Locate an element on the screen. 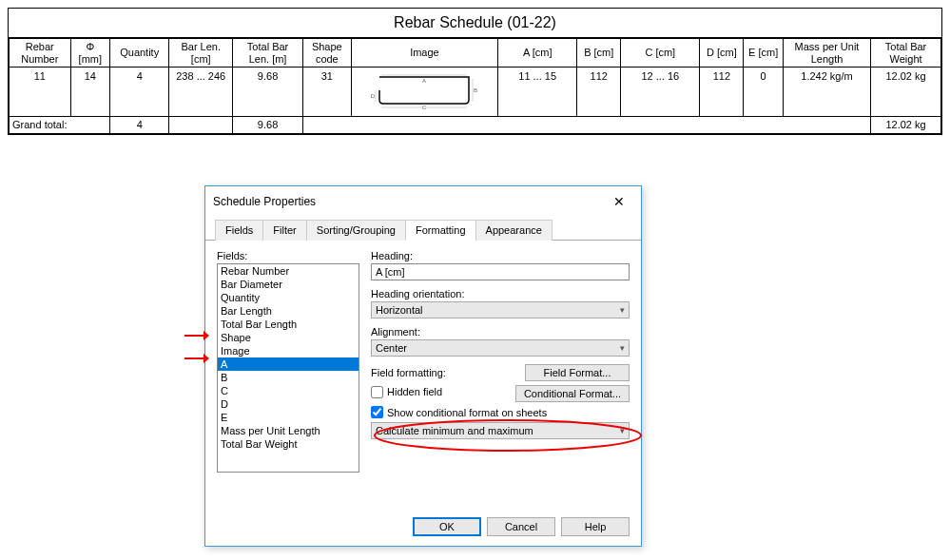  field-item: Bar Diameter is located at coordinates (288, 284).